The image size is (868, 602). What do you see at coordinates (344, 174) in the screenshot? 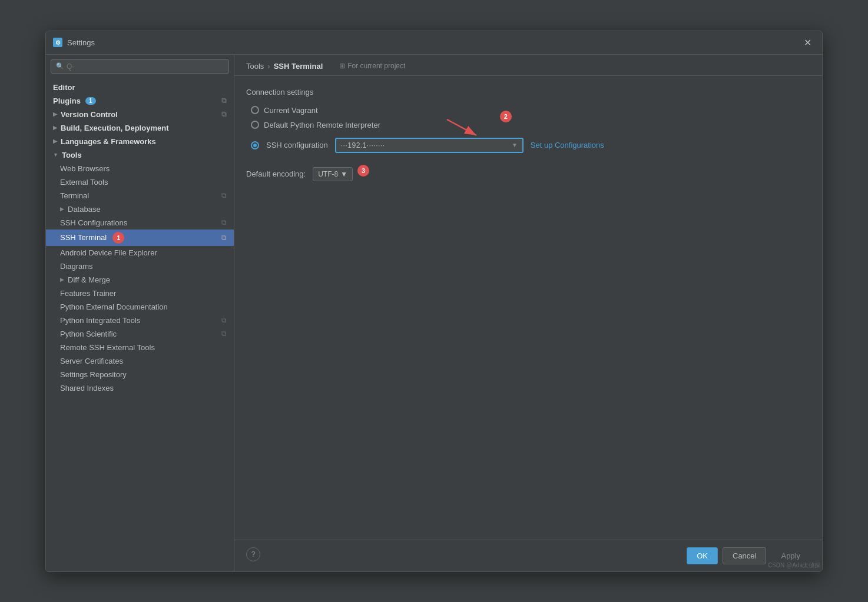
I see `encoding-arrow-icon: ▼` at bounding box center [344, 174].